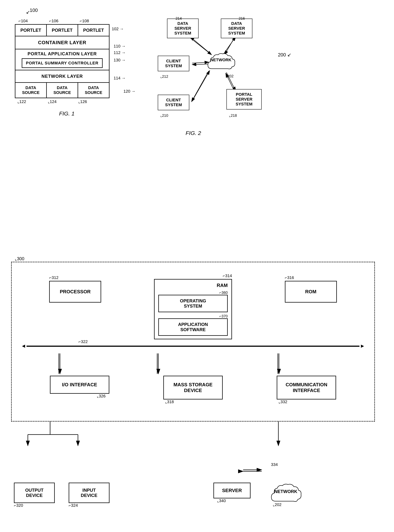 This screenshot has width=394, height=532. Describe the element at coordinates (62, 63) in the screenshot. I see `portal-summary-box: PORTAL SUMMARY CONTROLLER` at that location.